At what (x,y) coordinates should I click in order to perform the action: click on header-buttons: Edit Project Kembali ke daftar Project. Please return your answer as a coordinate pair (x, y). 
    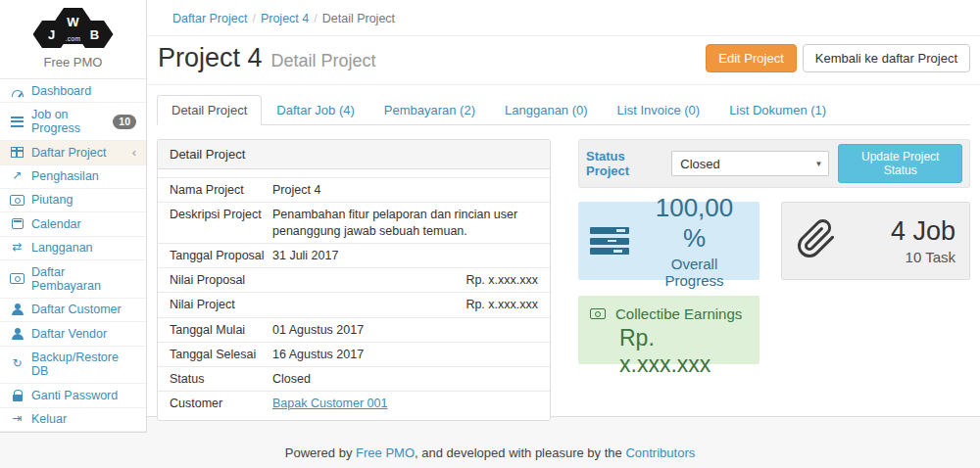
    Looking at the image, I should click on (838, 59).